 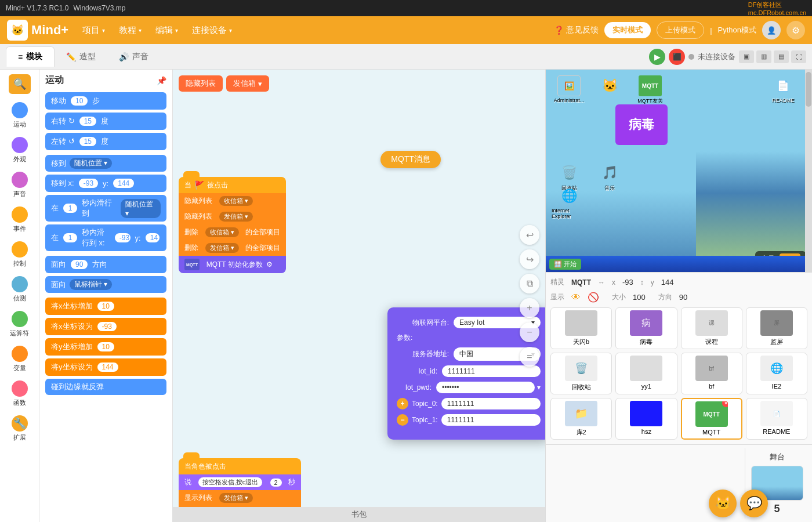 What do you see at coordinates (81, 57) in the screenshot?
I see `tab-costumes: ✏️ 造型` at bounding box center [81, 57].